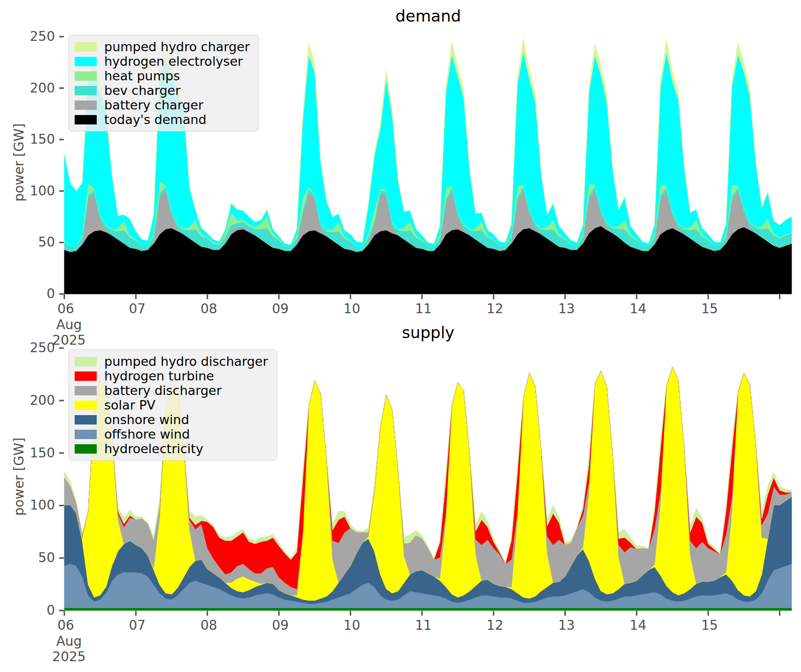 This screenshot has height=672, width=801. What do you see at coordinates (147, 434) in the screenshot?
I see `legend-label: offshore wind` at bounding box center [147, 434].